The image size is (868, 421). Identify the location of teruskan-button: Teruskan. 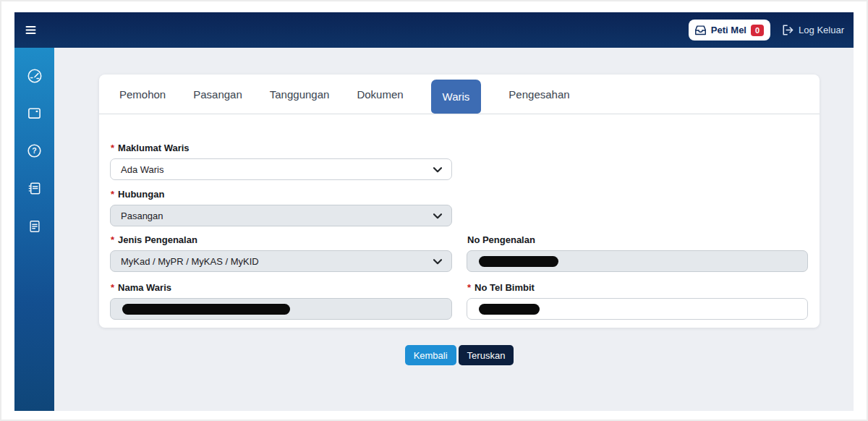
(486, 355).